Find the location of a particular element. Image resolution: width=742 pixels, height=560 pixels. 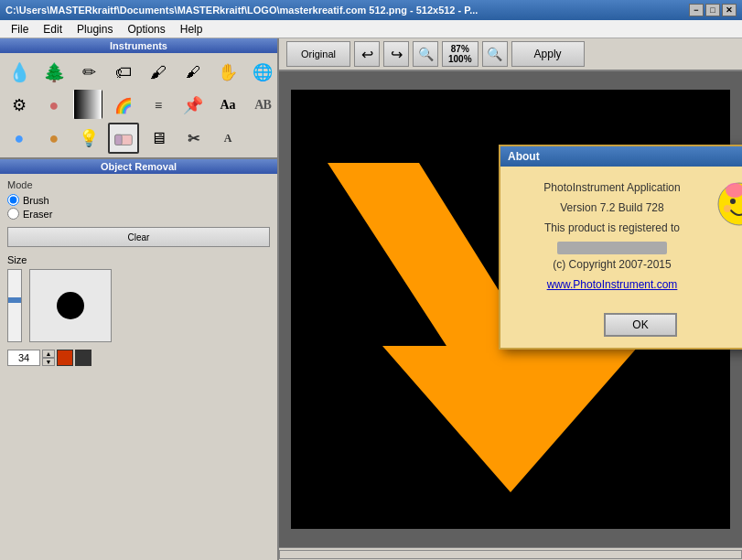

size-label: Size is located at coordinates (139, 260).